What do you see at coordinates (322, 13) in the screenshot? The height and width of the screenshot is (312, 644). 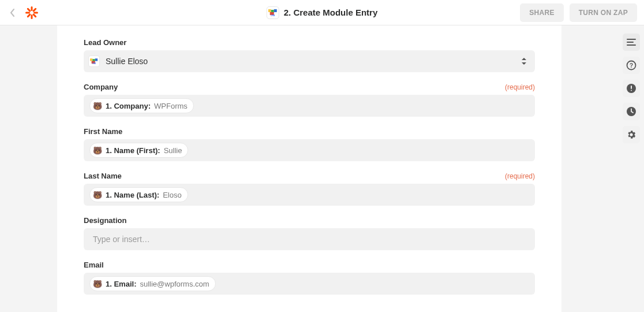 I see `top-bar: CRM 2. Create Module Entry SHARE TURN ON…` at bounding box center [322, 13].